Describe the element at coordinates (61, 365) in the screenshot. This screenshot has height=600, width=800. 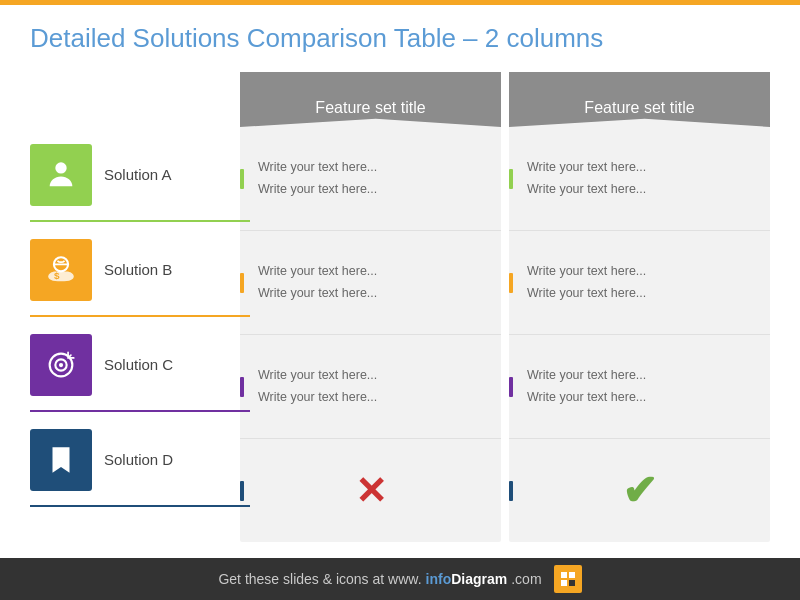
I see `target-icon` at that location.